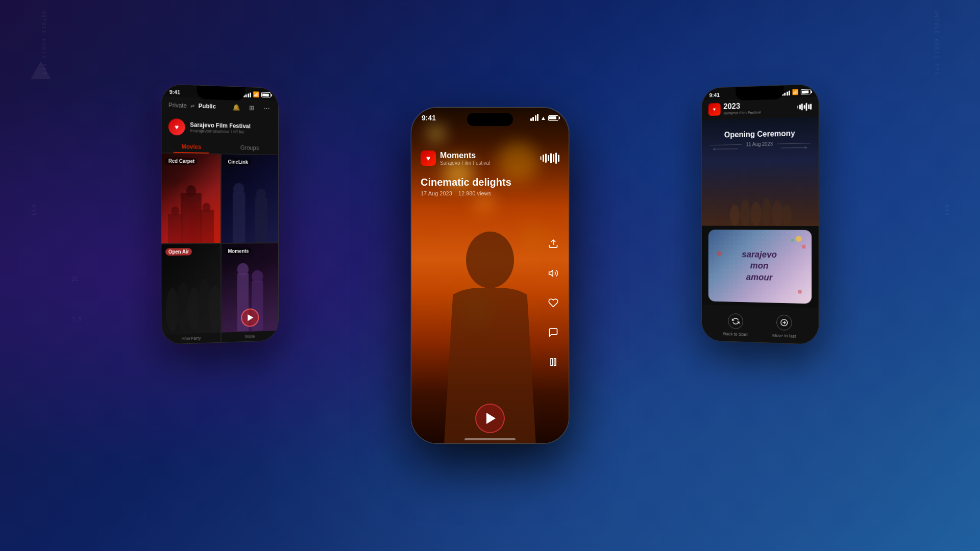 The image size is (980, 551). Describe the element at coordinates (553, 273) in the screenshot. I see `volume-icon` at that location.